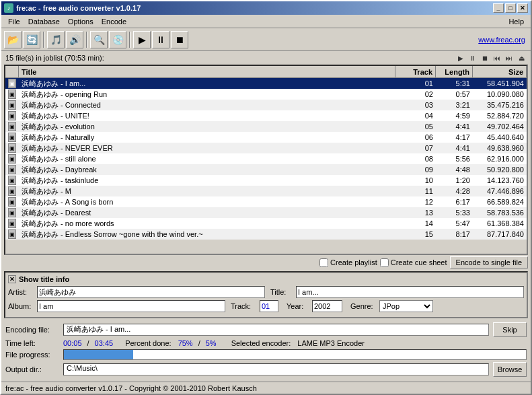  Describe the element at coordinates (455, 213) in the screenshot. I see `track-length: 5:33` at that location.